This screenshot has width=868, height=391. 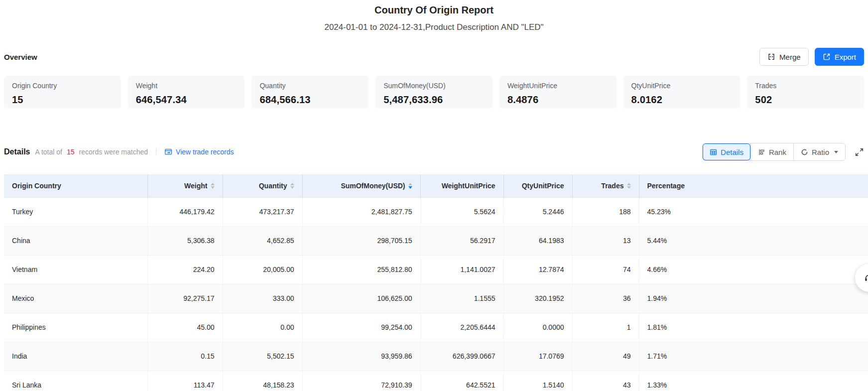 I want to click on overview-card-trades: Trades502, so click(x=806, y=92).